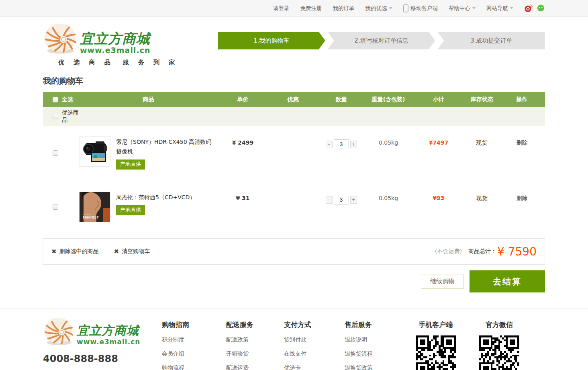 The image size is (588, 370). Describe the element at coordinates (294, 42) in the screenshot. I see `site-header: 宜立方商城 www.e3mall.cn 优 选 商 品服 务 到 家 1.我的购…` at that location.